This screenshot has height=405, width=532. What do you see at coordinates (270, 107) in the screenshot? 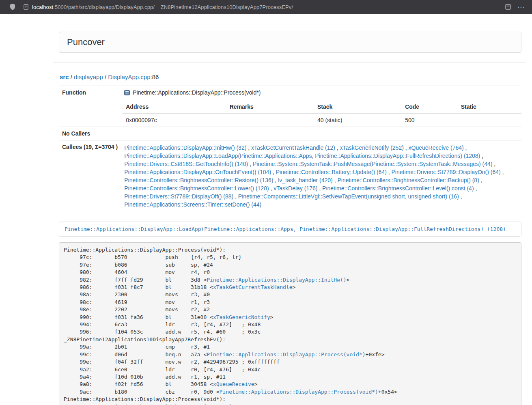
I see `column-remarks: Remarks` at bounding box center [270, 107].